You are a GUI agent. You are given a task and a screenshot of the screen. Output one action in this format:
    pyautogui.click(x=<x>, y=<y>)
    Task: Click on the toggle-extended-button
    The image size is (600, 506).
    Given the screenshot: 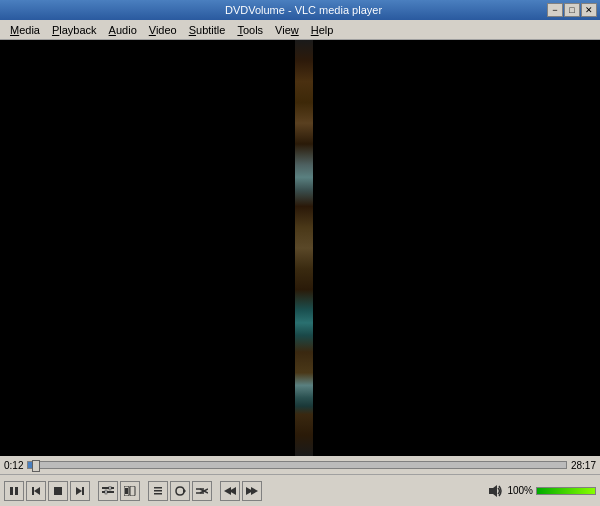 What is the action you would take?
    pyautogui.click(x=108, y=491)
    